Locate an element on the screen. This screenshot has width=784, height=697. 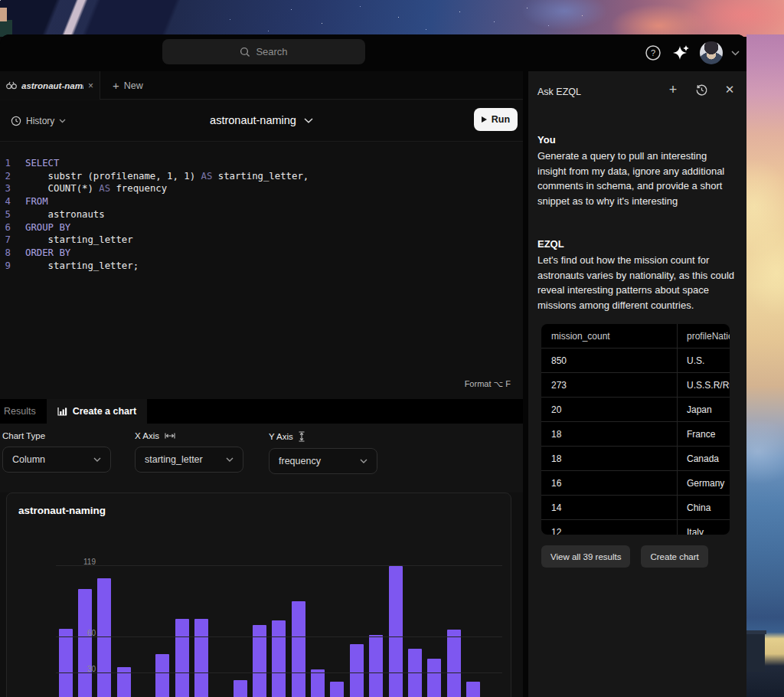
table-row: 18France is located at coordinates (635, 434).